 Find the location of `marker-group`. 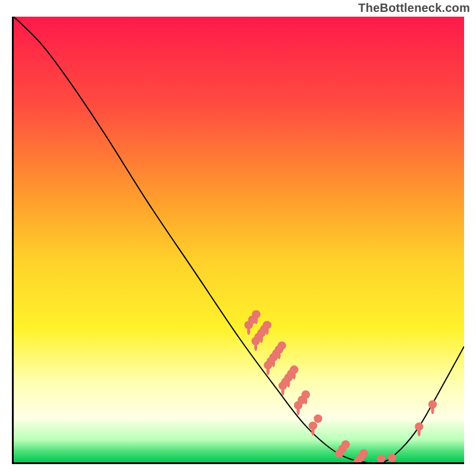

marker-group is located at coordinates (341, 386).